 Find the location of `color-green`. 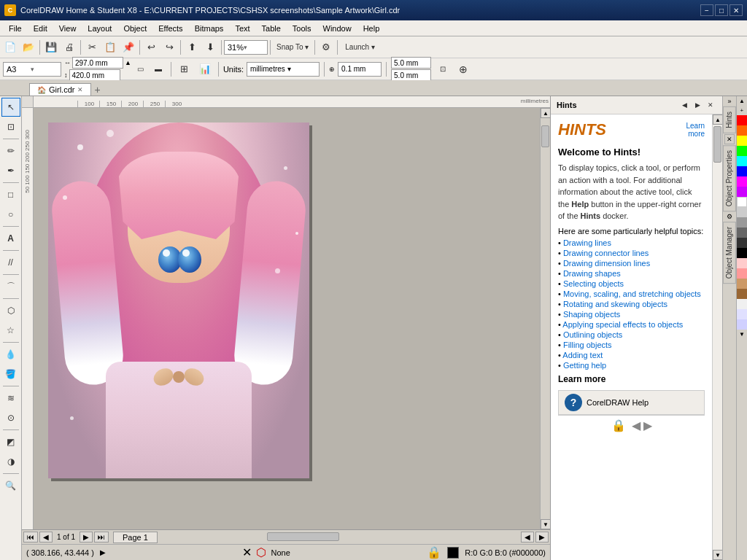

color-green is located at coordinates (742, 151).